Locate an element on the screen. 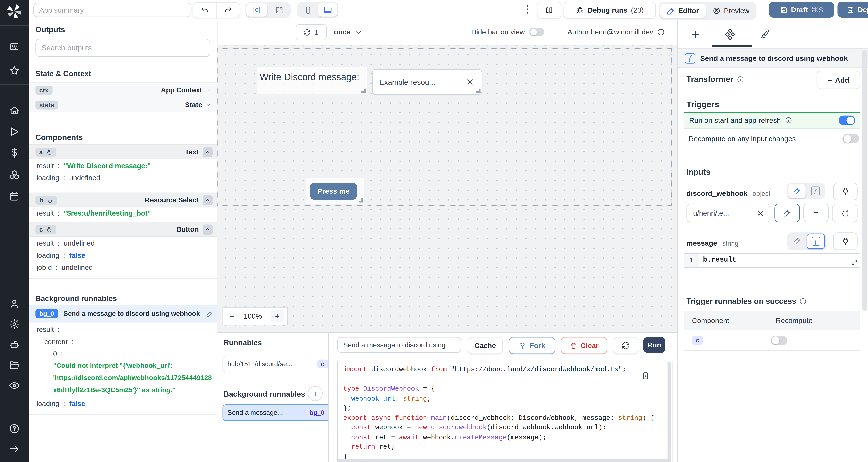 The image size is (868, 462). fork-button: Fork is located at coordinates (532, 345).